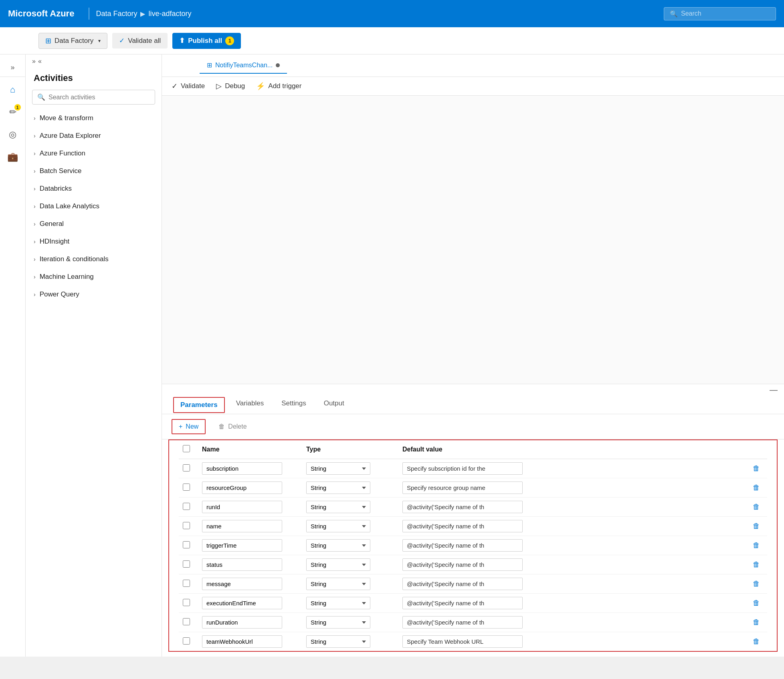 The image size is (784, 679). I want to click on activity-group-item: ›Machine Learning, so click(94, 277).